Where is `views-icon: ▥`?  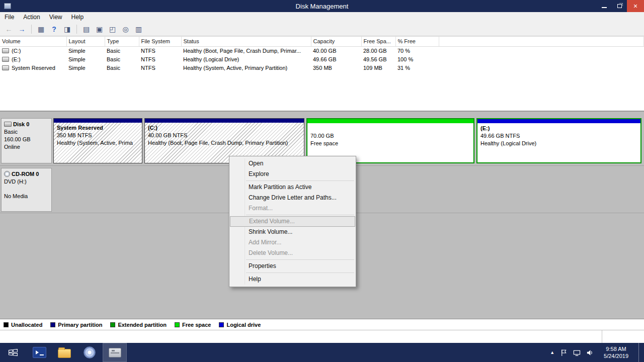
views-icon: ▥ is located at coordinates (139, 29).